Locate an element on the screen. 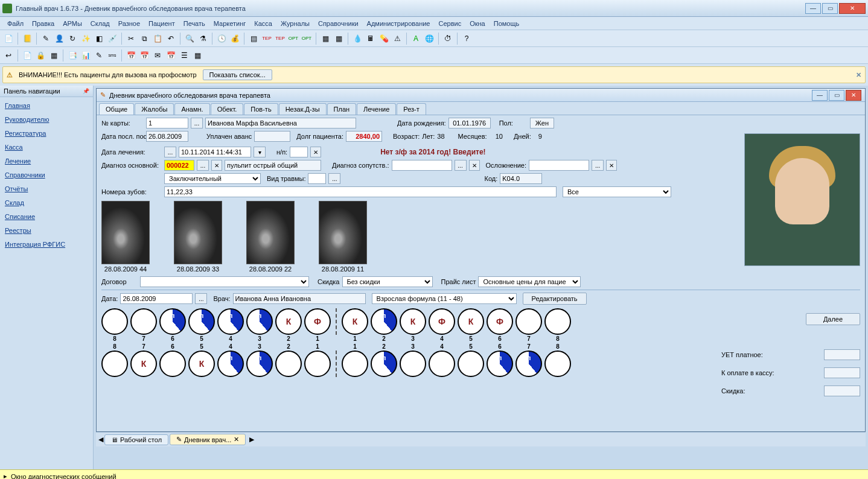  tb-doc: ▤ is located at coordinates (254, 39).